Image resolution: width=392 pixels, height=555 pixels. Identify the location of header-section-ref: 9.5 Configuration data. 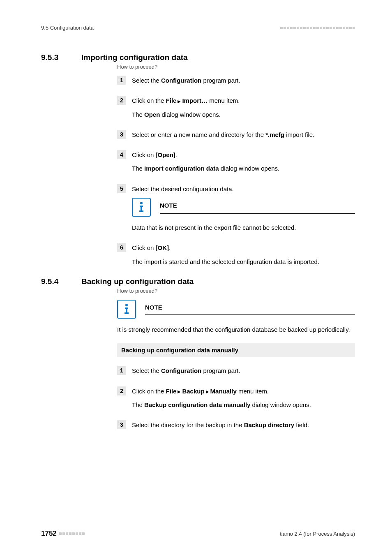
(67, 28).